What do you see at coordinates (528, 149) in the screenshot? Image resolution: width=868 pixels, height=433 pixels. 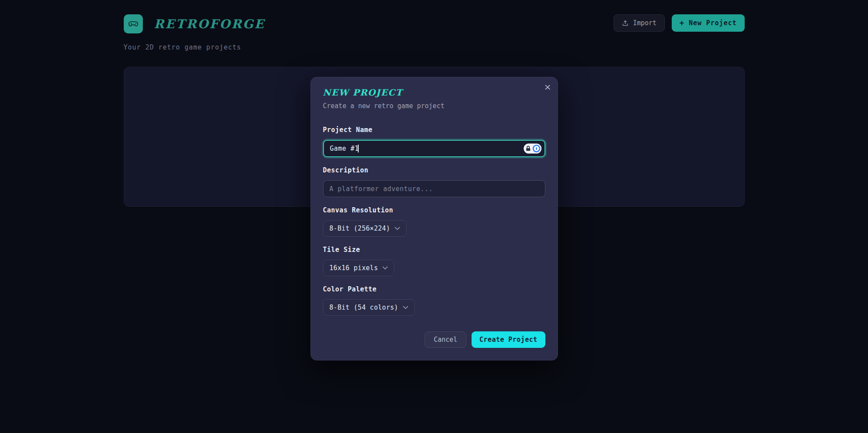 I see `lock-icon` at bounding box center [528, 149].